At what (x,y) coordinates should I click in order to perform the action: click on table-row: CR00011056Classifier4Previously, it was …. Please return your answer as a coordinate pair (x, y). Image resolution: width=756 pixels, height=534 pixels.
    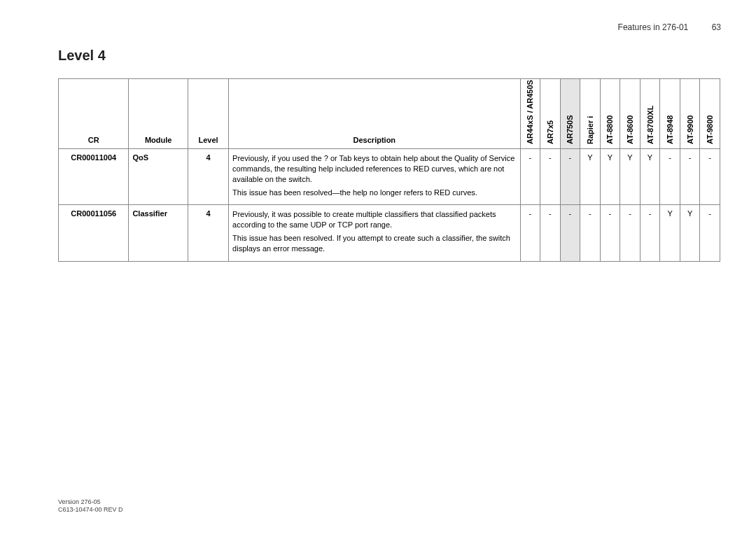
    Looking at the image, I should click on (389, 233).